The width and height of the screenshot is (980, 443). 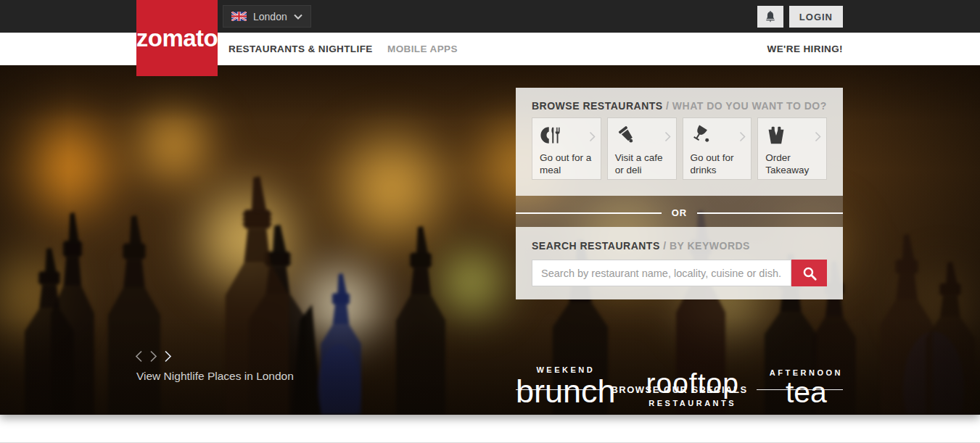 What do you see at coordinates (807, 390) in the screenshot?
I see `special-afternoon-tea: AFTERNOON tea` at bounding box center [807, 390].